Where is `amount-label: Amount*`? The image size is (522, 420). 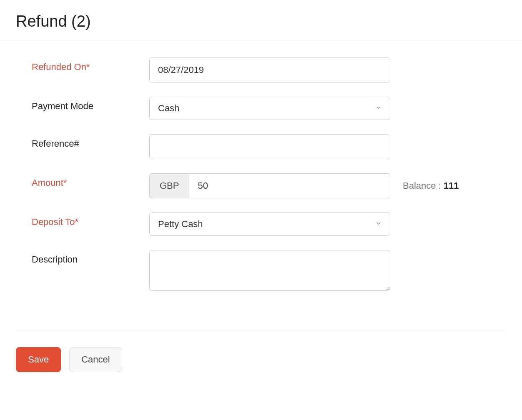 amount-label: Amount* is located at coordinates (83, 181).